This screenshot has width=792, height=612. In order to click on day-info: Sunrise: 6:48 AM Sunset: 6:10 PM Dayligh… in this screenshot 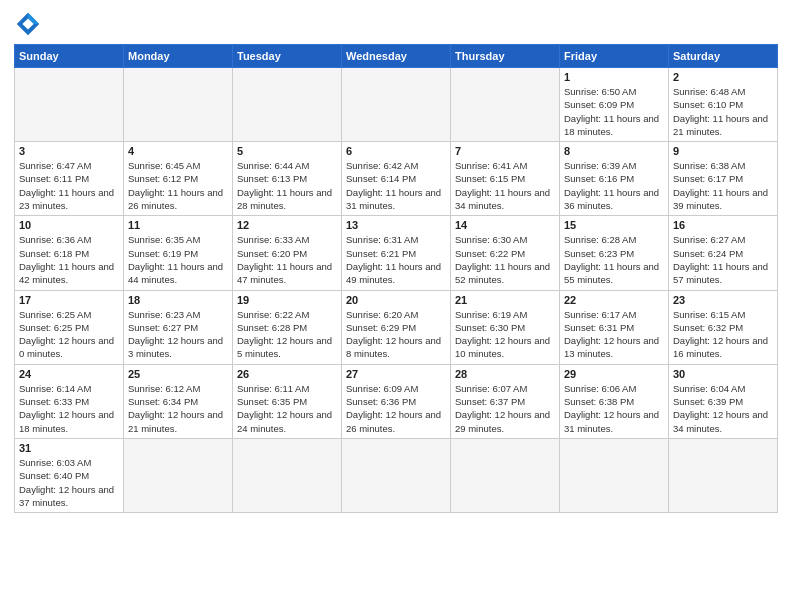, I will do `click(723, 112)`.